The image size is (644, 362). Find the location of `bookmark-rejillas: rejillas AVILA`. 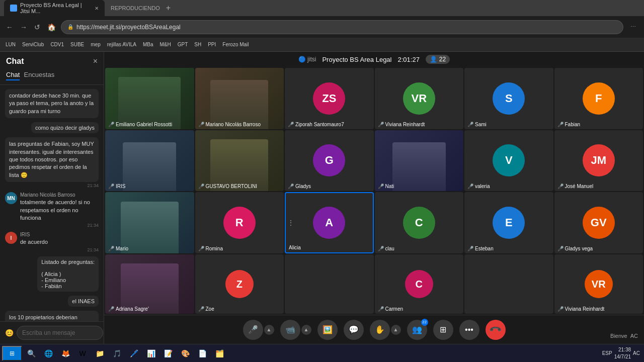

bookmark-rejillas: rejillas AVILA is located at coordinates (122, 44).